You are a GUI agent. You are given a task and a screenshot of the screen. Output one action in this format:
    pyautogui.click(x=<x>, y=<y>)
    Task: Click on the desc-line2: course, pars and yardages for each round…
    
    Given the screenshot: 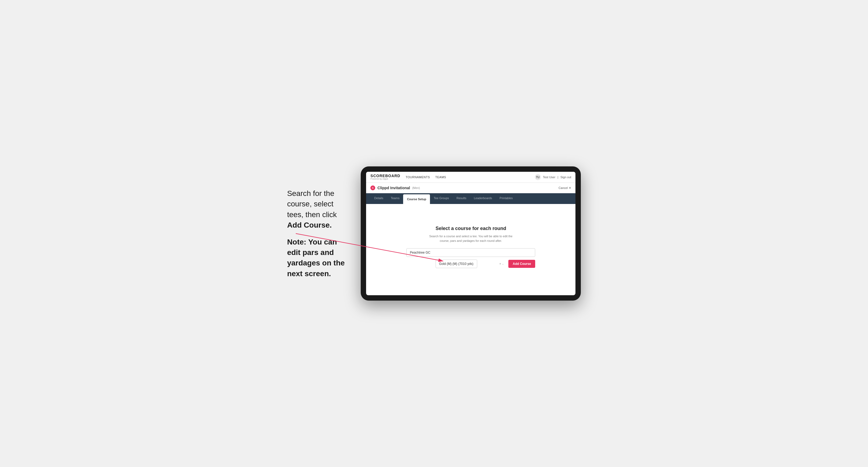 What is the action you would take?
    pyautogui.click(x=471, y=241)
    